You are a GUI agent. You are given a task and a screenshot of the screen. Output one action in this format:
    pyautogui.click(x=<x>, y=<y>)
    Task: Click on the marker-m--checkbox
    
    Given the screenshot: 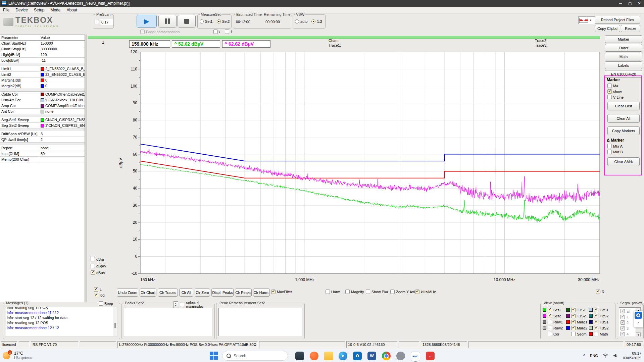 What is the action you would take?
    pyautogui.click(x=609, y=86)
    